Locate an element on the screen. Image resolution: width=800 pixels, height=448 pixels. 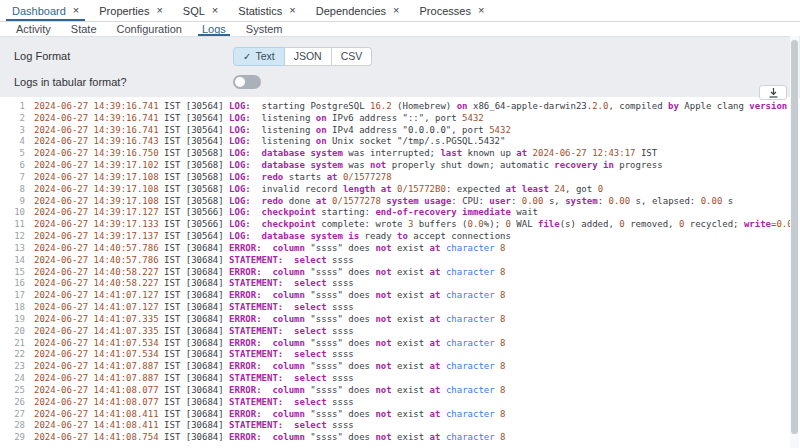
line-number: 22 is located at coordinates (12, 355).